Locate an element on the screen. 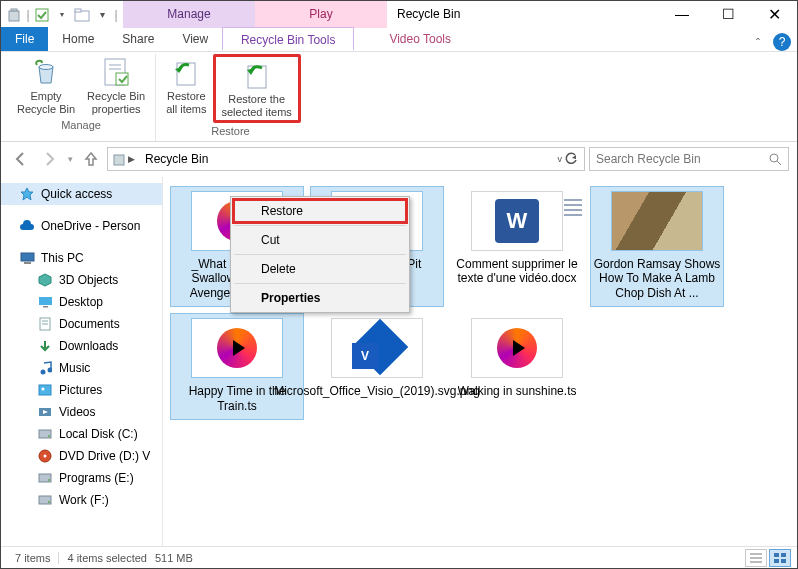 This screenshot has height=569, width=798. up-button is located at coordinates (91, 159).